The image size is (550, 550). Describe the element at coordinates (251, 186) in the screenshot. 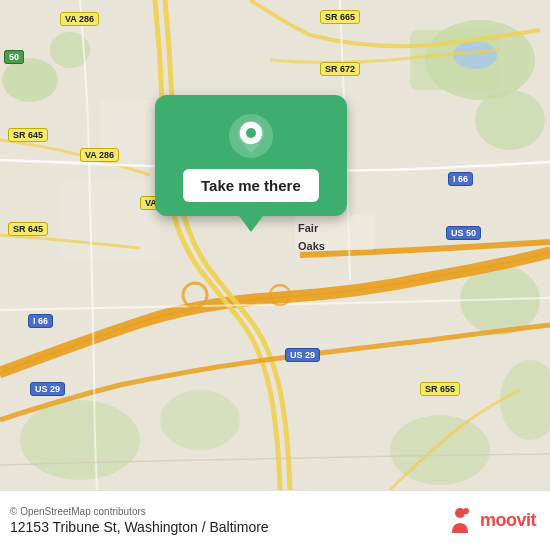

I see `take-me-there-button: Take me there` at that location.